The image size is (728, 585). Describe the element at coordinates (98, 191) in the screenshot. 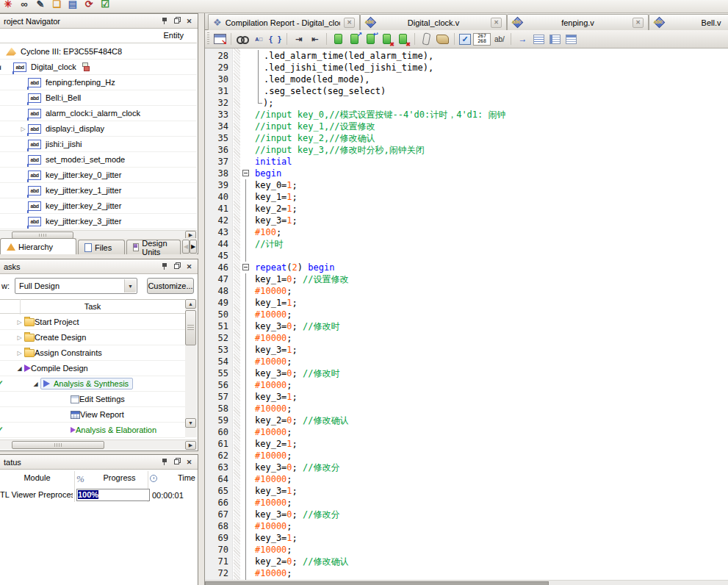

I see `entity-item: key_jitter:key_1_jitter` at that location.